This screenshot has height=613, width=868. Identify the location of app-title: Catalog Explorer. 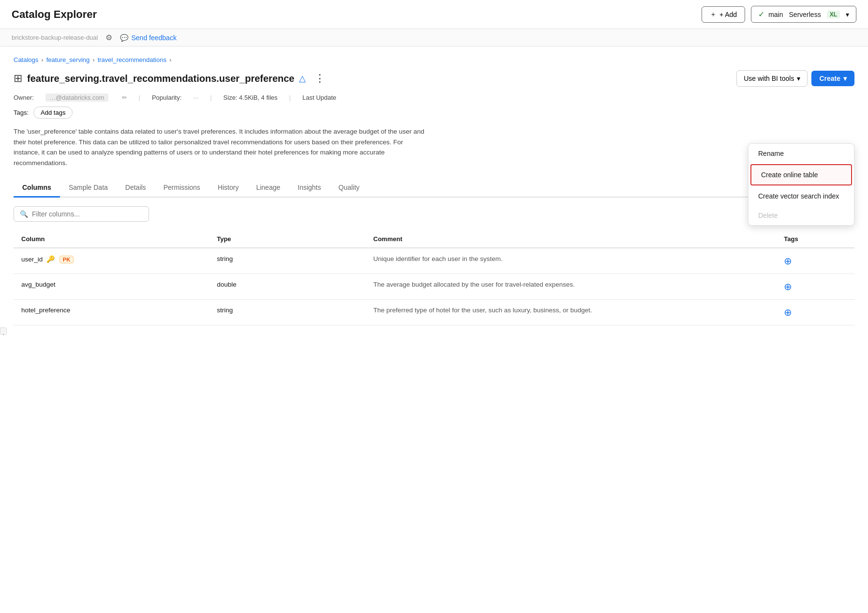
(54, 15).